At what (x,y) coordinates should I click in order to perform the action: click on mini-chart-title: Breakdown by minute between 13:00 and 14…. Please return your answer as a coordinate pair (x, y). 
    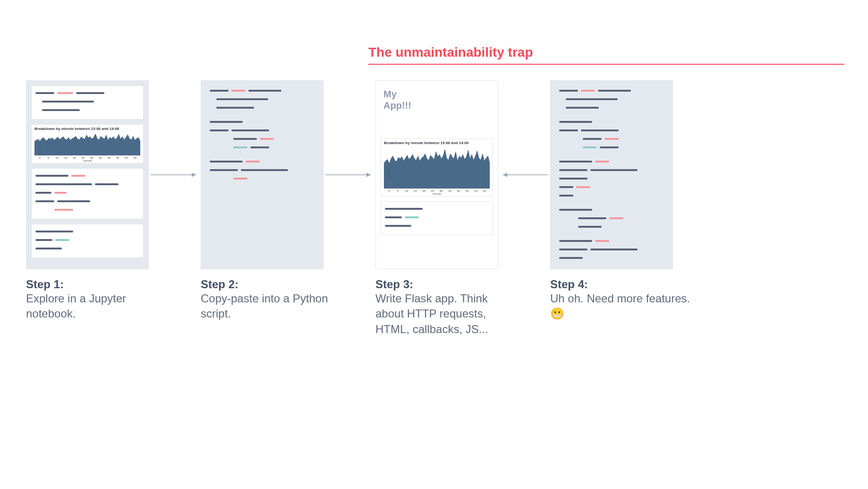
    Looking at the image, I should click on (87, 129).